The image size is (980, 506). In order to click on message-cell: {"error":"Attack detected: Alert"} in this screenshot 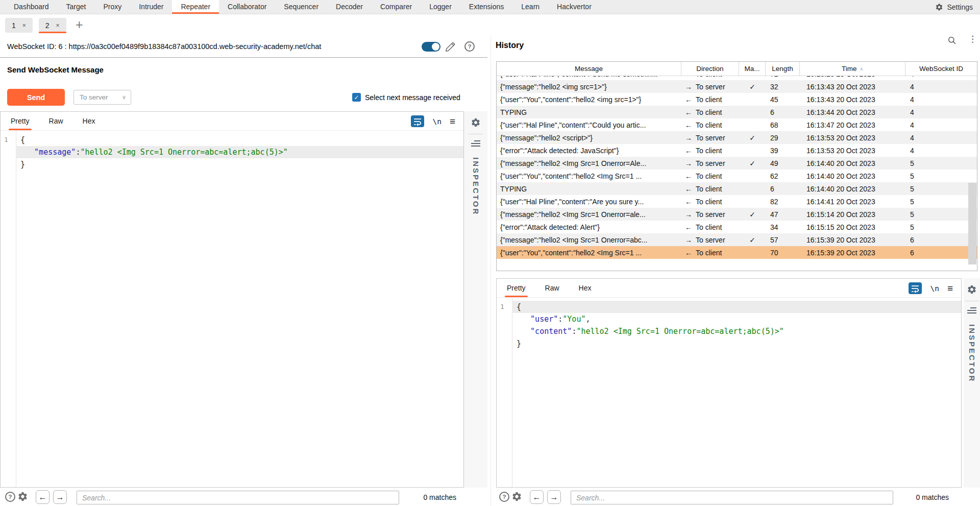, I will do `click(589, 227)`.